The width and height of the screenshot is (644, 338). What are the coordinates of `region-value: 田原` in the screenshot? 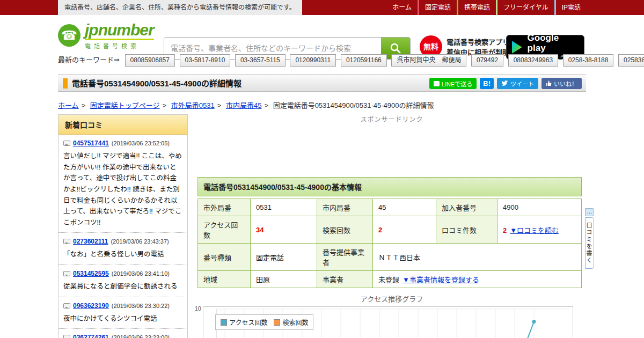 It's located at (284, 280).